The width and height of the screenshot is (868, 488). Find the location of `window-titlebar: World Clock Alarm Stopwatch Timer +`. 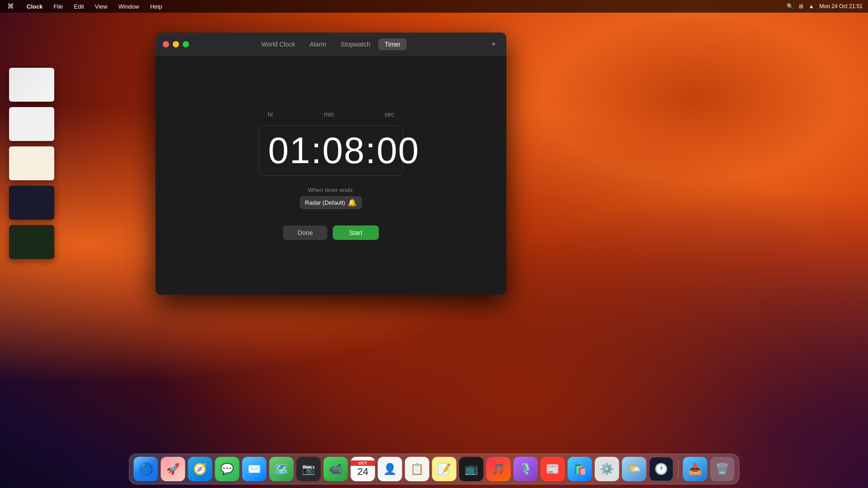

window-titlebar: World Clock Alarm Stopwatch Timer + is located at coordinates (331, 44).